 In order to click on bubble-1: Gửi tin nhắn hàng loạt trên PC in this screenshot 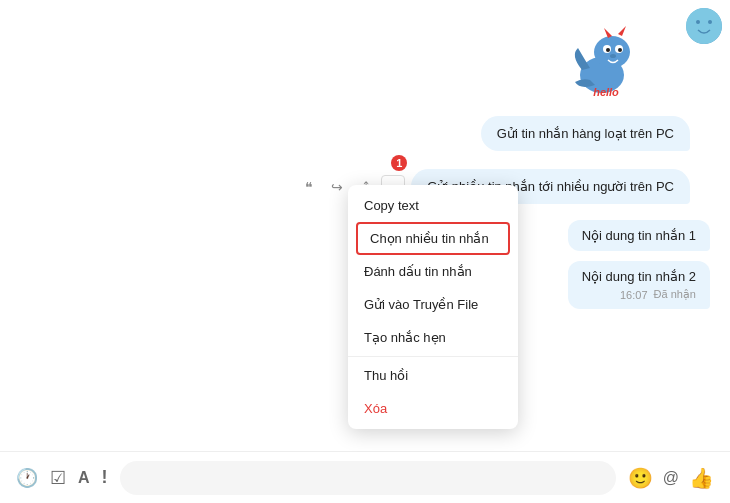, I will do `click(586, 134)`.